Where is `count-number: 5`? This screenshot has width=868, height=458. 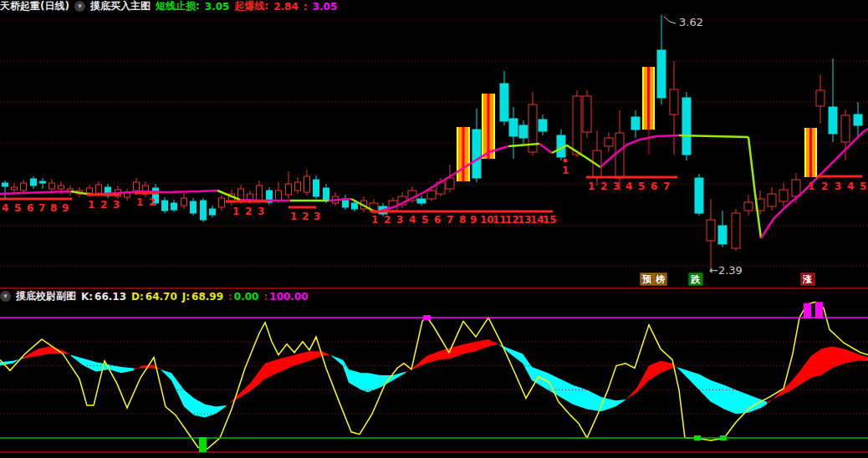
count-number: 5 is located at coordinates (863, 186).